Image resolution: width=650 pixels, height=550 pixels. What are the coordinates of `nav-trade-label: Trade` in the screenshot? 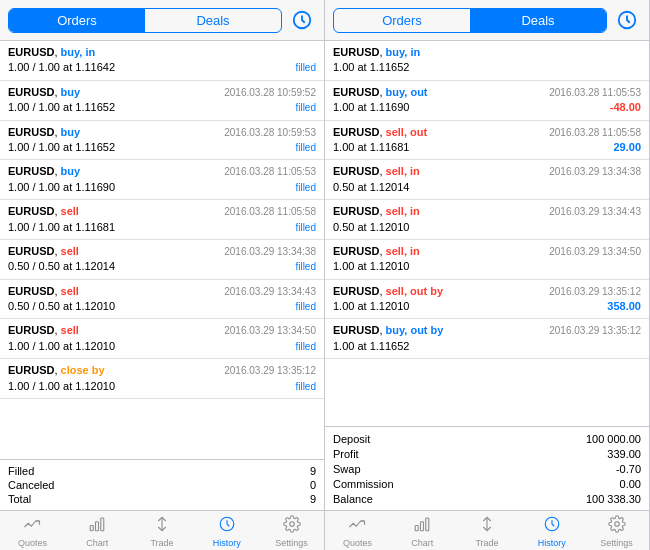 It's located at (162, 543).